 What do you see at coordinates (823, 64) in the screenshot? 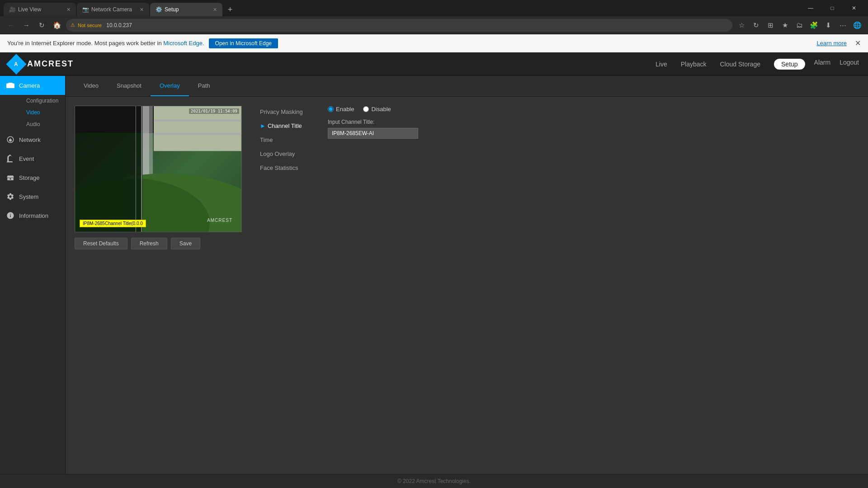
I see `nav-alarm: Alarm` at bounding box center [823, 64].